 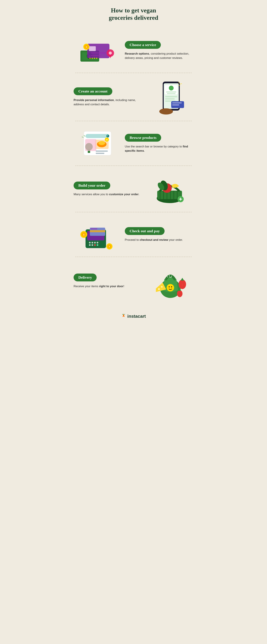 I want to click on step-desc-choose-service: Research options, considering product se…, so click(x=159, y=56).